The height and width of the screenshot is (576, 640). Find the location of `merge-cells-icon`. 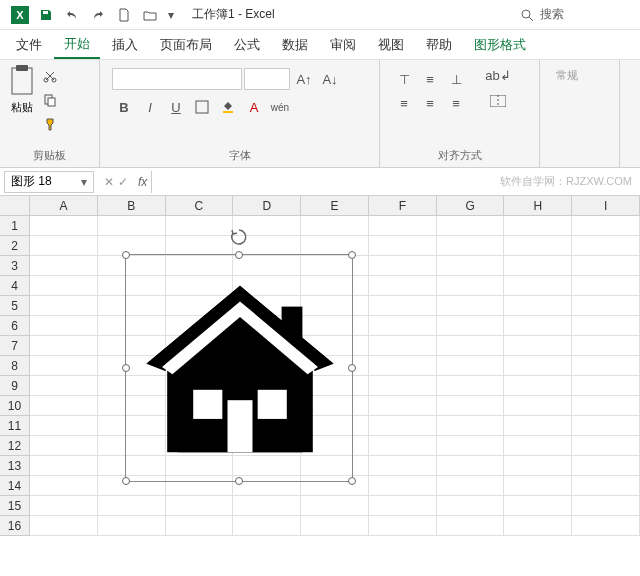

merge-cells-icon is located at coordinates (498, 101).